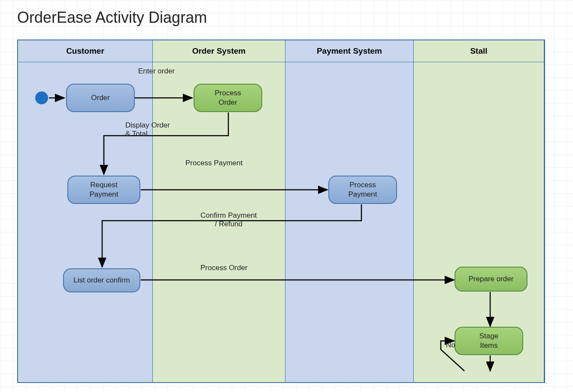 This screenshot has height=392, width=573. What do you see at coordinates (85, 52) in the screenshot?
I see `lane-header-customer: Customer` at bounding box center [85, 52].